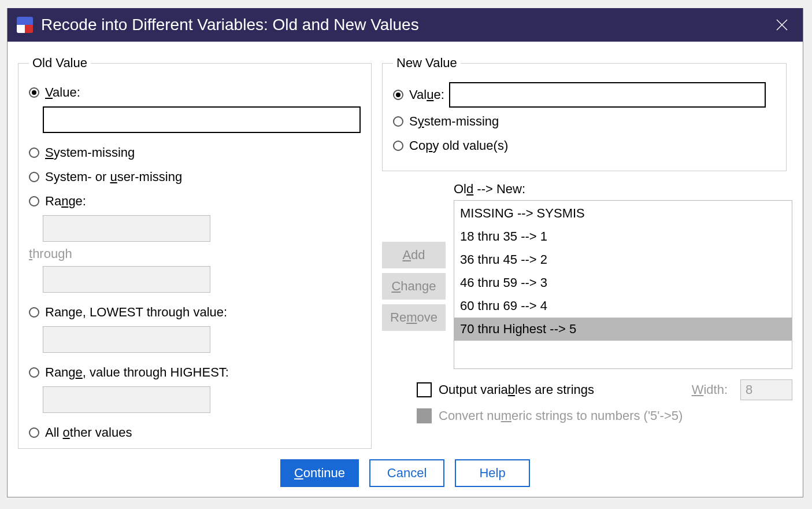 The height and width of the screenshot is (509, 812). Describe the element at coordinates (195, 201) in the screenshot. I see `old-range-radio: Range:` at that location.